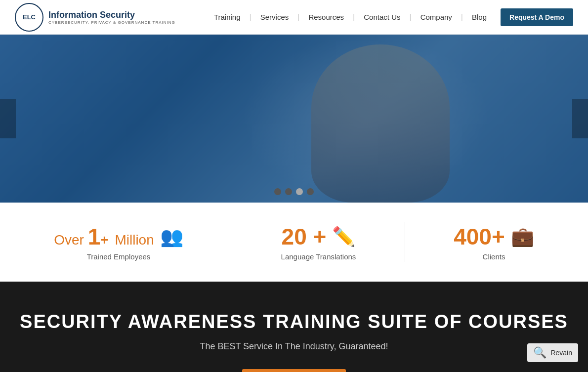  Describe the element at coordinates (561, 353) in the screenshot. I see `revain-label: Revain` at that location.